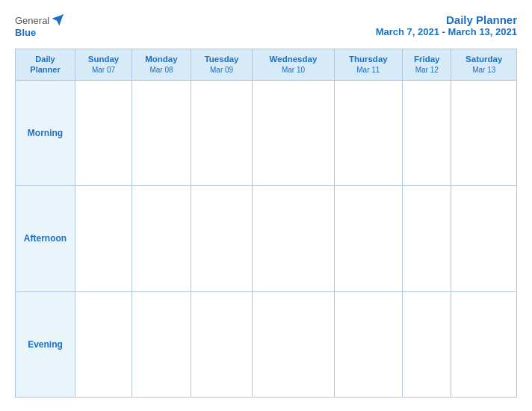 The width and height of the screenshot is (532, 411). What do you see at coordinates (368, 70) in the screenshot?
I see `day-date-thursday: Mar 11` at bounding box center [368, 70].